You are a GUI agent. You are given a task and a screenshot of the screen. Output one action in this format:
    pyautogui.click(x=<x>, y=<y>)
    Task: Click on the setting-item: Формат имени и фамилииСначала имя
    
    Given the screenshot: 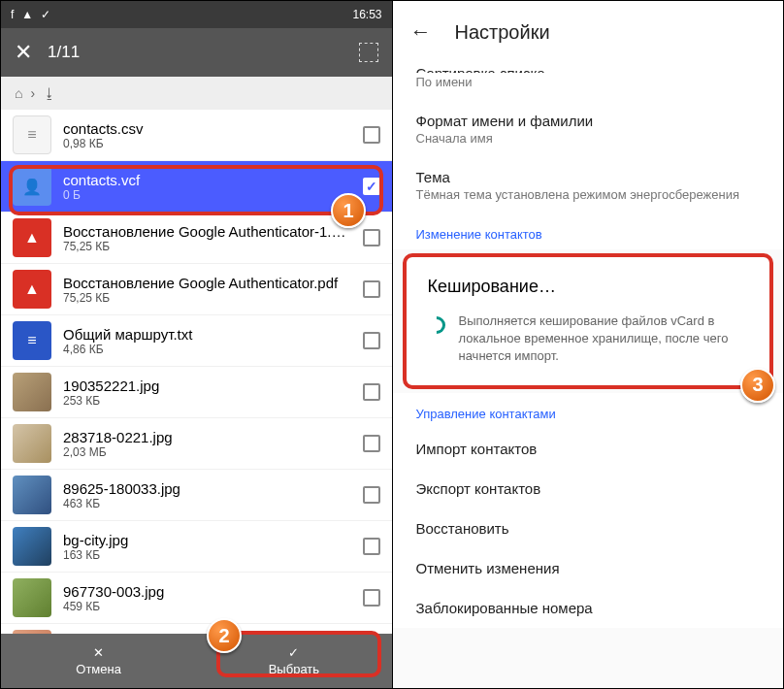 What is the action you would take?
    pyautogui.click(x=588, y=129)
    